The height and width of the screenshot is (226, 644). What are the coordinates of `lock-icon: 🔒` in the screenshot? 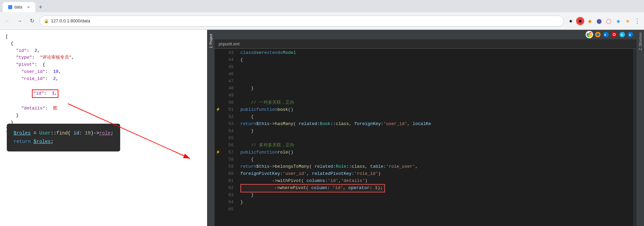 It's located at (46, 21).